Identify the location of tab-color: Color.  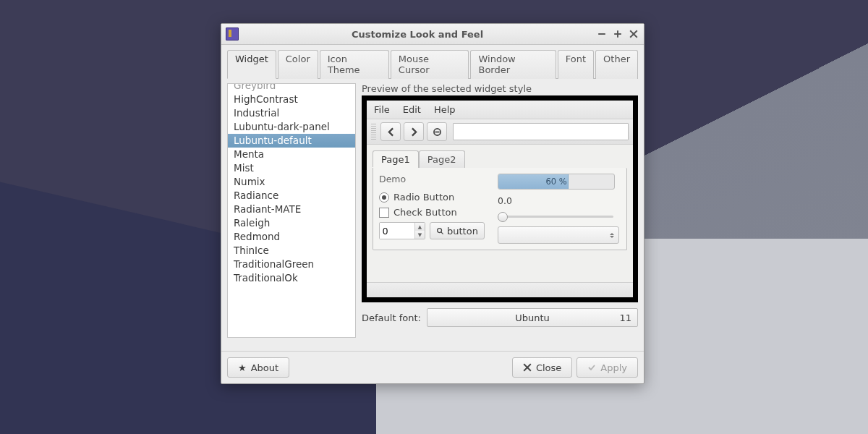
(298, 64).